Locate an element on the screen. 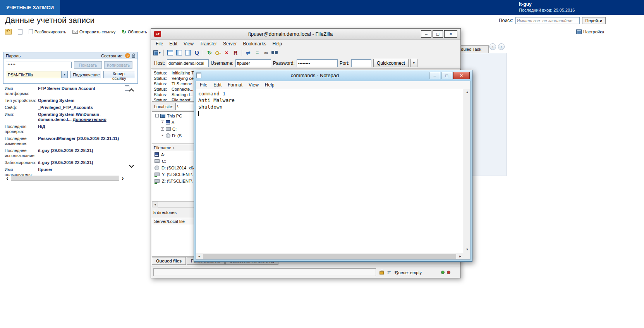 The width and height of the screenshot is (644, 328). copy-password-button: Копировать is located at coordinates (118, 65).